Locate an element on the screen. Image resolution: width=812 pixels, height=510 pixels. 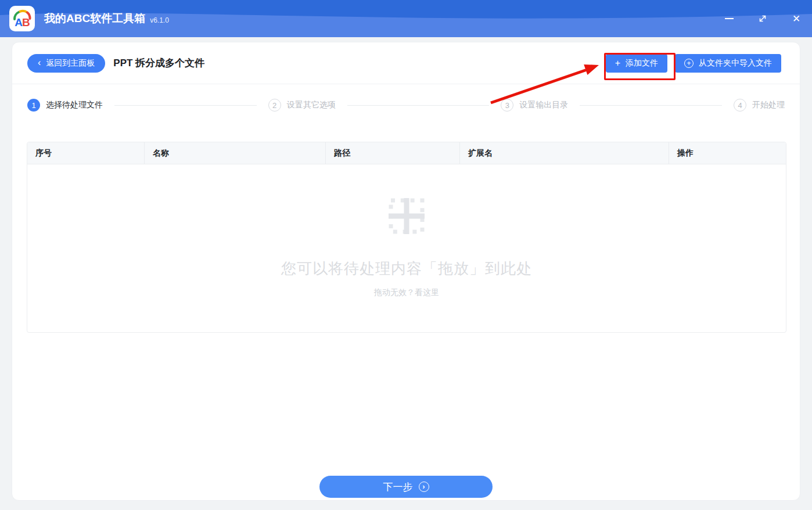
app-title: 我的ABC软件工具箱 is located at coordinates (95, 19).